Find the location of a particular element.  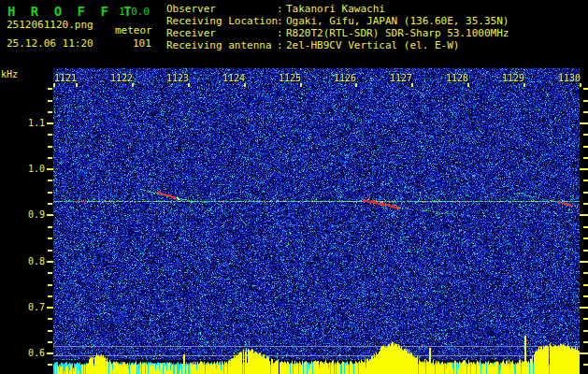

freq-tick-label: 0.9 is located at coordinates (26, 215).